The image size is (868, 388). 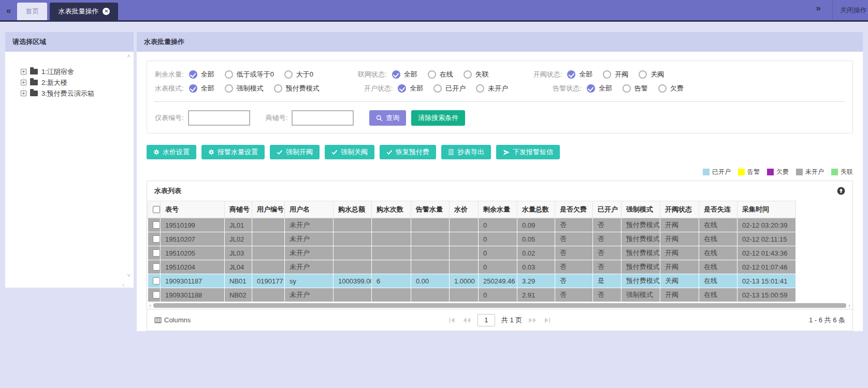 I want to click on hscroll-left-icon: ‹, so click(x=150, y=305).